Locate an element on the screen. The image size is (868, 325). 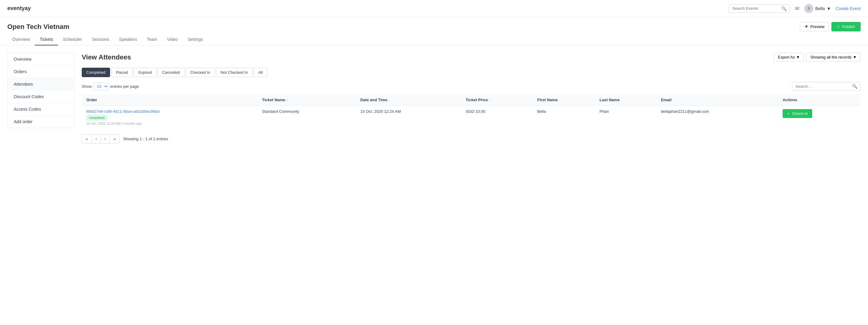
event-title: Open Tech Vietnam is located at coordinates (38, 27).